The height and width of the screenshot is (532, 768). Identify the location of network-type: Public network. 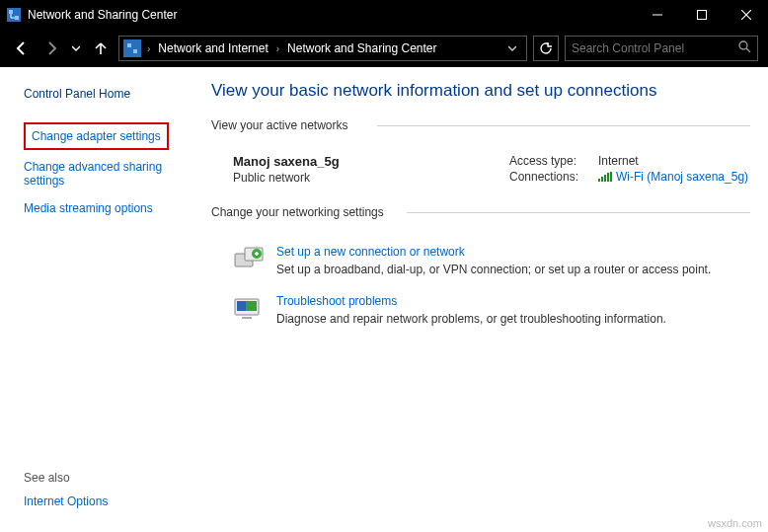
(371, 178).